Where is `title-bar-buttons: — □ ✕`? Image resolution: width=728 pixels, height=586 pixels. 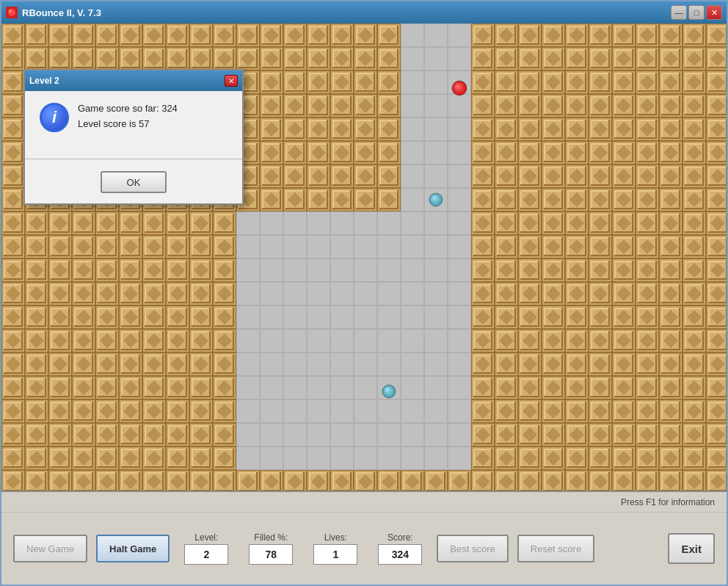
title-bar-buttons: — □ ✕ is located at coordinates (696, 12).